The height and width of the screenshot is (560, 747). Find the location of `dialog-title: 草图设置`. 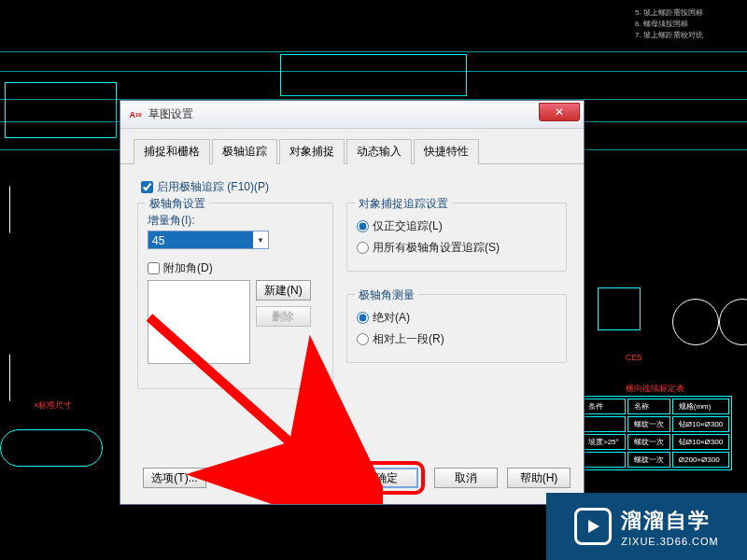

dialog-title: 草图设置 is located at coordinates (171, 114).